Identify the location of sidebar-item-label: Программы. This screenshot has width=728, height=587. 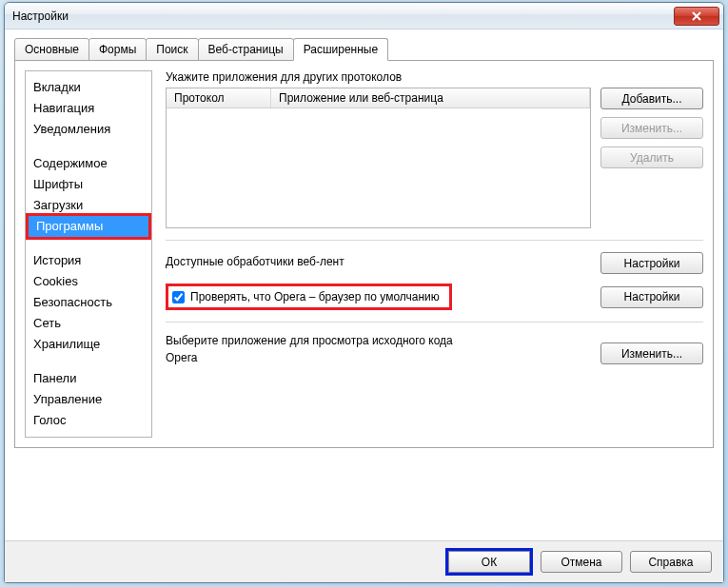
(89, 226).